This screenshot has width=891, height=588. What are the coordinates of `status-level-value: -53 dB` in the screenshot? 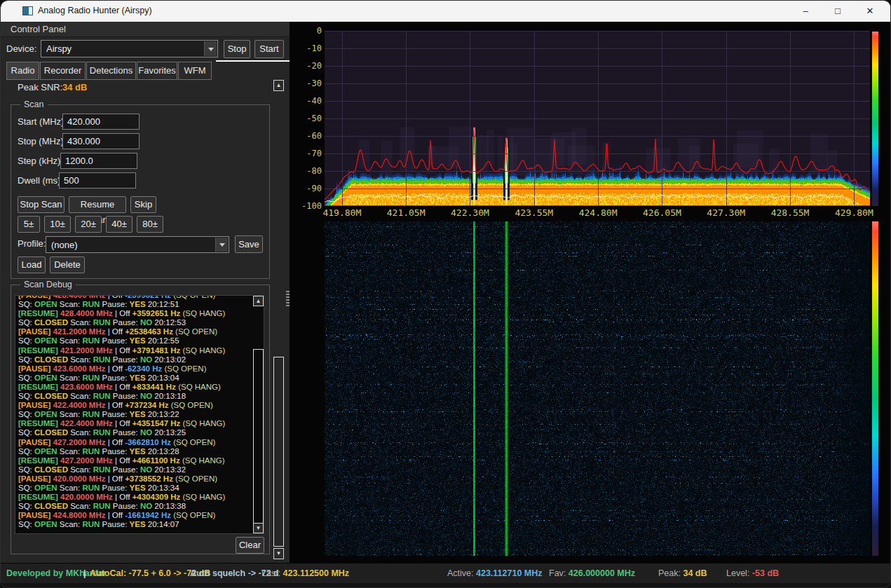 It's located at (766, 573).